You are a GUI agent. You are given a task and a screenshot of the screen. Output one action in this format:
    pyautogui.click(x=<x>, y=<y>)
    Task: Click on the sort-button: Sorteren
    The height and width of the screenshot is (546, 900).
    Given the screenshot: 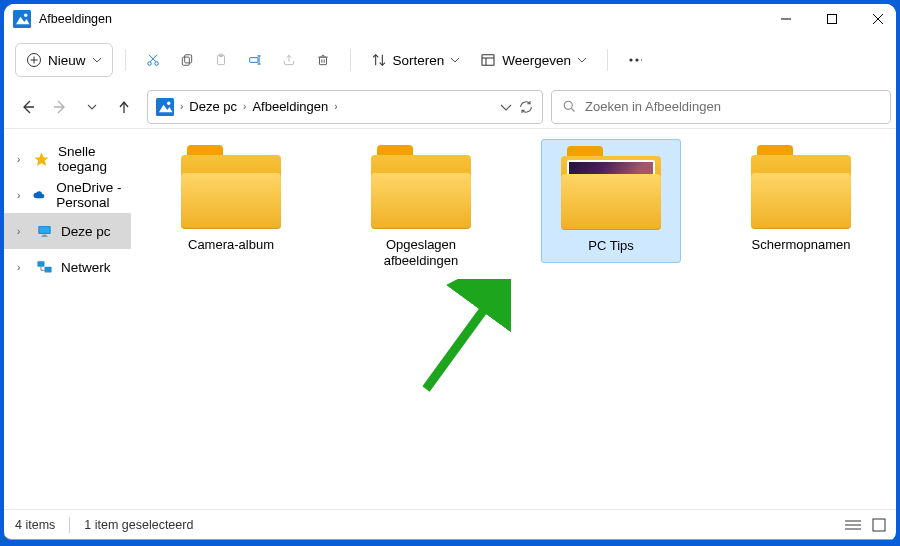 What is the action you would take?
    pyautogui.click(x=416, y=60)
    